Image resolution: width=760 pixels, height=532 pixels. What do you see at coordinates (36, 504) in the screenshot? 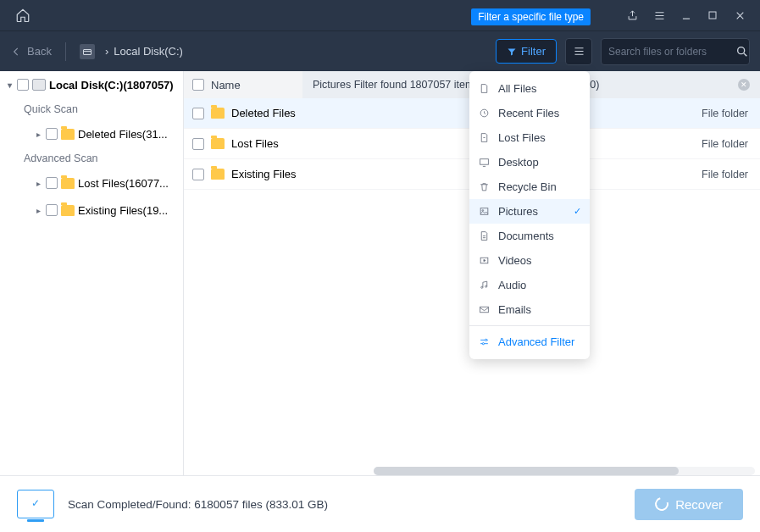
I see `scan-complete-icon` at bounding box center [36, 504].